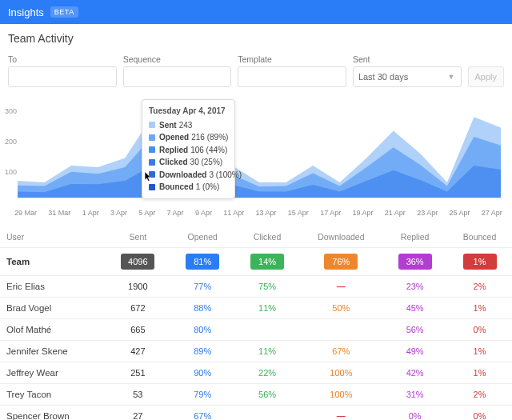  Describe the element at coordinates (203, 237) in the screenshot. I see `col-opened: Opened` at that location.